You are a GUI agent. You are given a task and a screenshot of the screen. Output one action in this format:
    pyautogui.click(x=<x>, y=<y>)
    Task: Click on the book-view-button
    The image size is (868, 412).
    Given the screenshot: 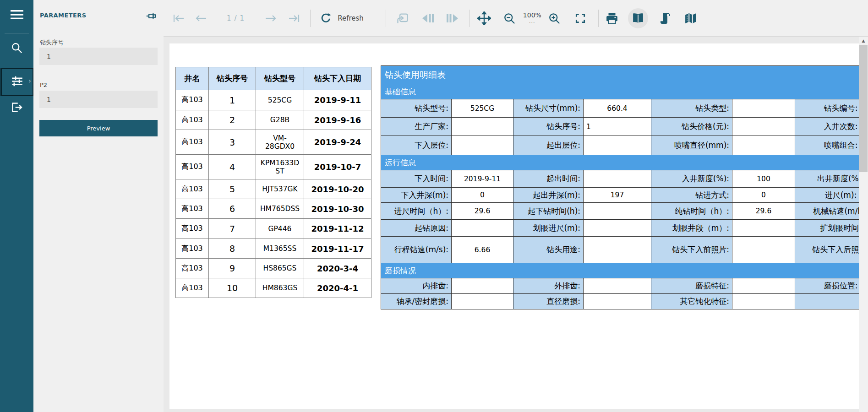 What is the action you would take?
    pyautogui.click(x=638, y=18)
    